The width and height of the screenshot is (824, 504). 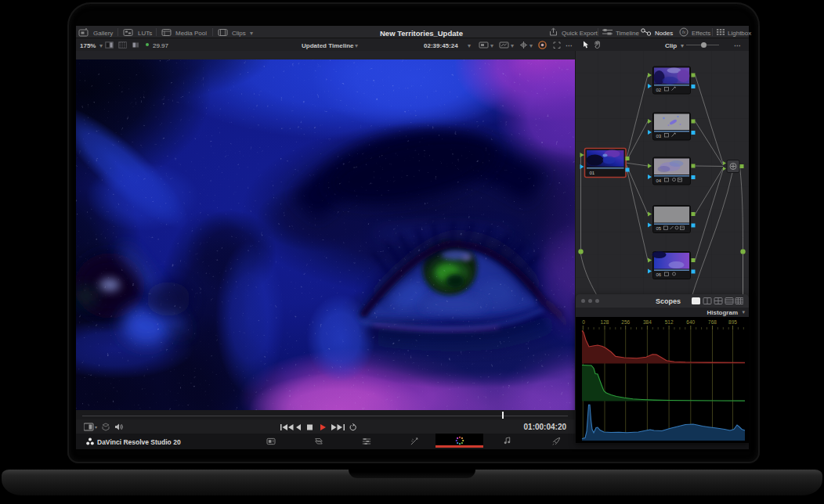 What do you see at coordinates (660, 229) in the screenshot?
I see `svg-text: 05` at bounding box center [660, 229].